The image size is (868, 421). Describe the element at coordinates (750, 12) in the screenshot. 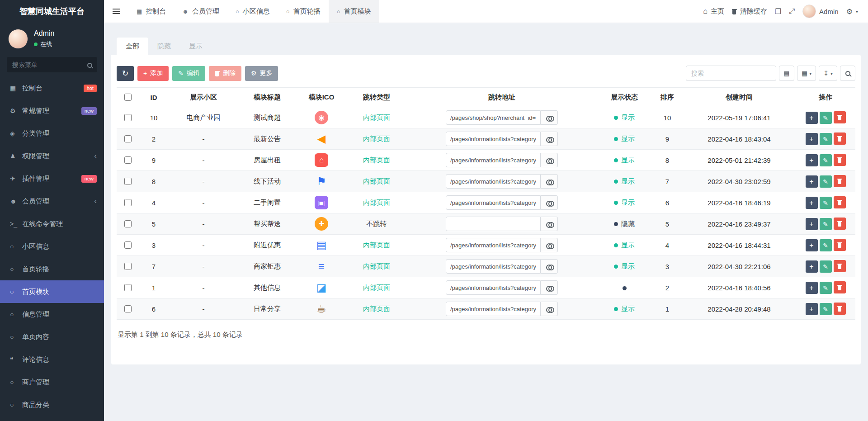

I see `clear-cache-button: 清除缓存` at that location.